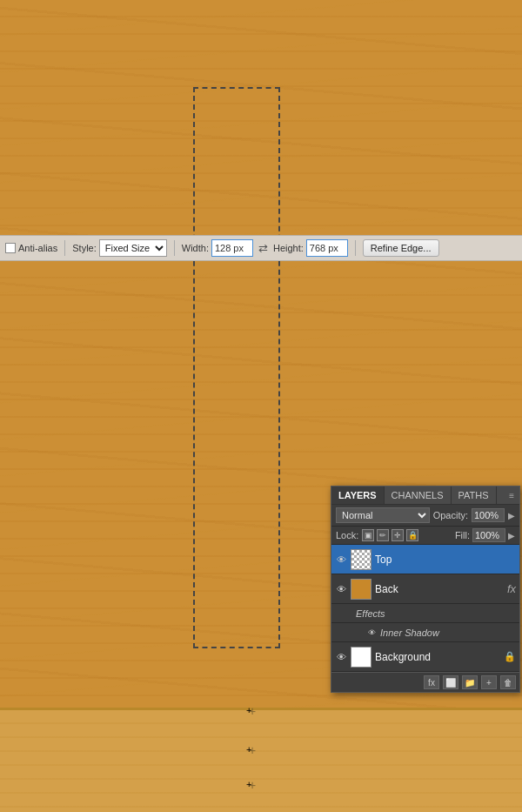 Image resolution: width=522 pixels, height=812 pixels. What do you see at coordinates (311, 248) in the screenshot?
I see `toolbar-height-section: Height:` at bounding box center [311, 248].